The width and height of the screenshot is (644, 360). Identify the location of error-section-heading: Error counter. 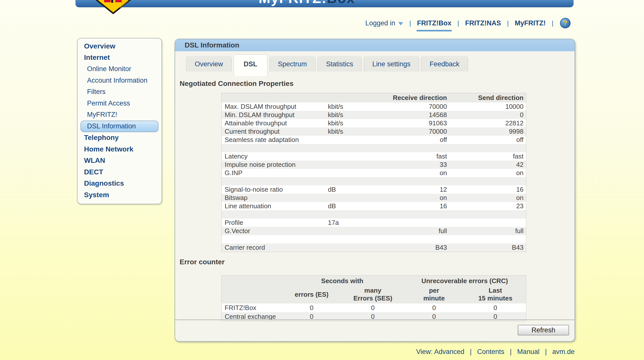
(377, 262).